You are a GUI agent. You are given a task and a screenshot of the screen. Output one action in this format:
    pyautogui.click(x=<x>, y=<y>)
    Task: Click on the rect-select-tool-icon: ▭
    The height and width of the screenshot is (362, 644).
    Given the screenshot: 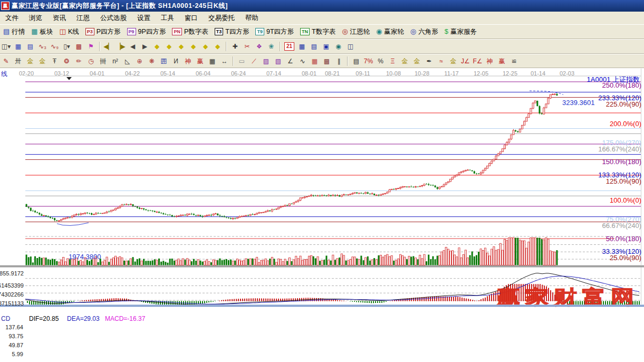 What is the action you would take?
    pyautogui.click(x=242, y=61)
    